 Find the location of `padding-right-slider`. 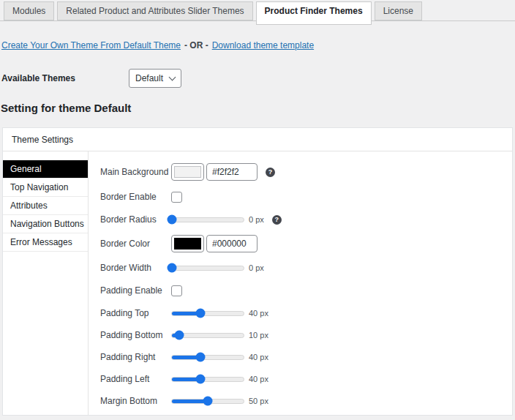

padding-right-slider is located at coordinates (208, 357).